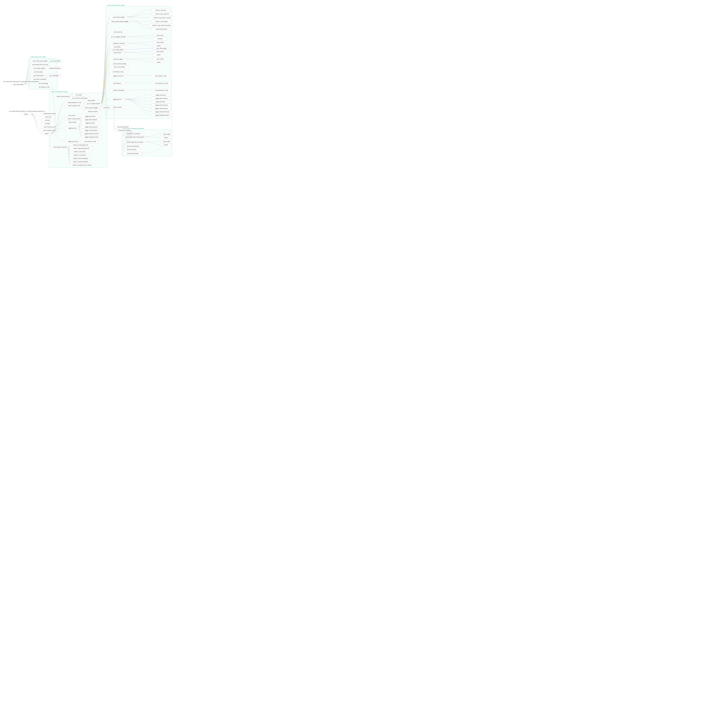  I want to click on sr-yelp-retire: toggle retirement homes, so click(92, 134).